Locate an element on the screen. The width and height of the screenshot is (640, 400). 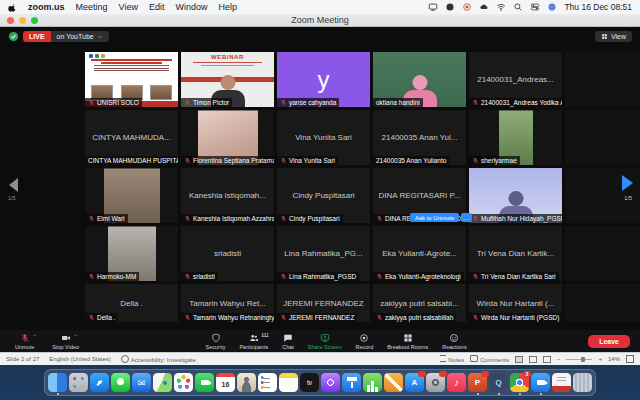
next-page-arrow is located at coordinates (628, 183).